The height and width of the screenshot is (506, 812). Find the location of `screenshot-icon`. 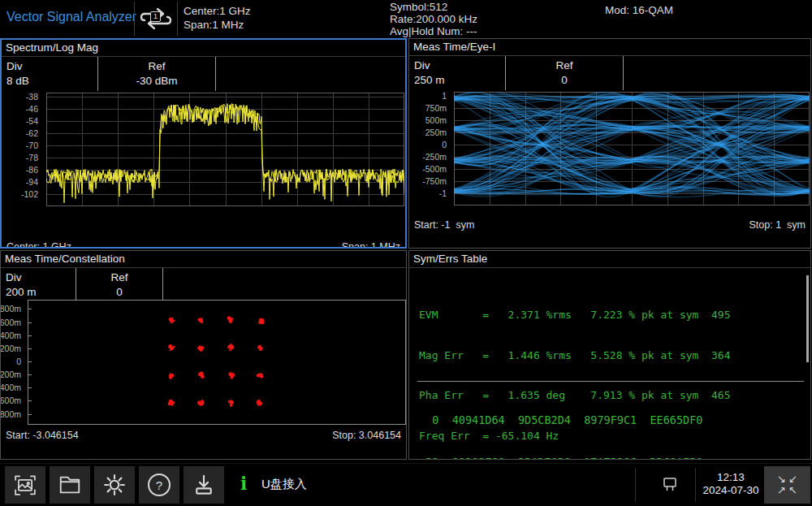

screenshot-icon is located at coordinates (25, 485).